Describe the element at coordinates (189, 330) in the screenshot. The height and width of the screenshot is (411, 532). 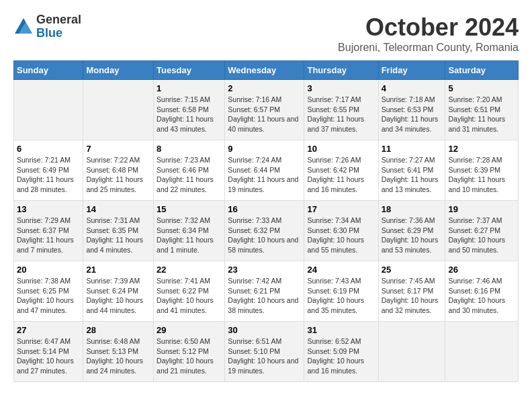
I see `day-number: 29` at that location.